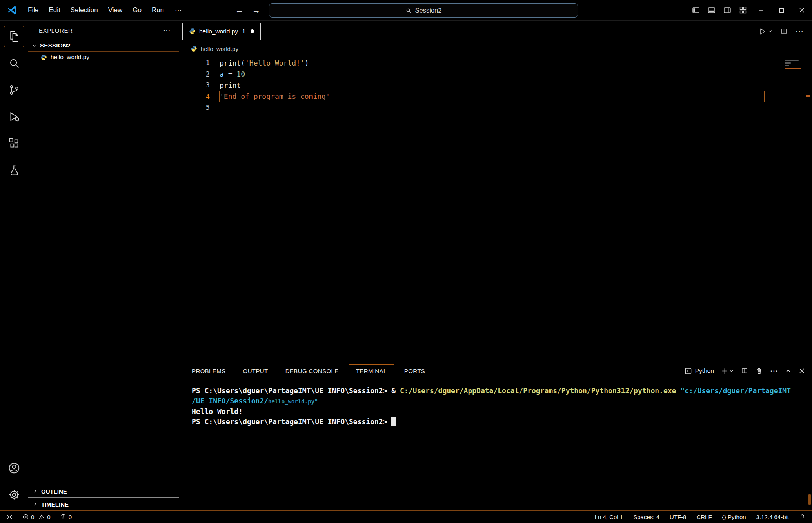 This screenshot has height=523, width=812. Describe the element at coordinates (14, 170) in the screenshot. I see `activity-testing-icon` at that location.